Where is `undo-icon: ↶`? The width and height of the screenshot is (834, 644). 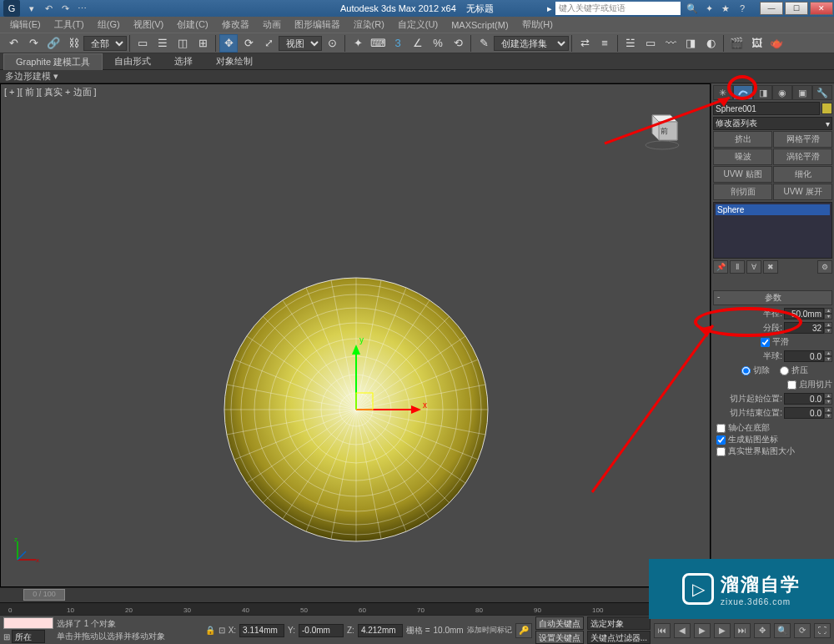
undo-icon: ↶ is located at coordinates (13, 43).